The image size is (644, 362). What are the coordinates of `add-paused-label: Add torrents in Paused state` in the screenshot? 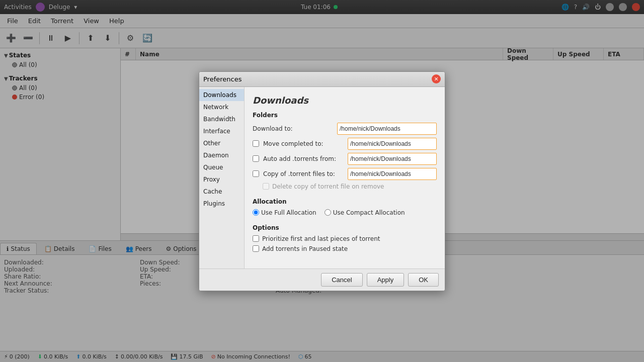 It's located at (305, 249).